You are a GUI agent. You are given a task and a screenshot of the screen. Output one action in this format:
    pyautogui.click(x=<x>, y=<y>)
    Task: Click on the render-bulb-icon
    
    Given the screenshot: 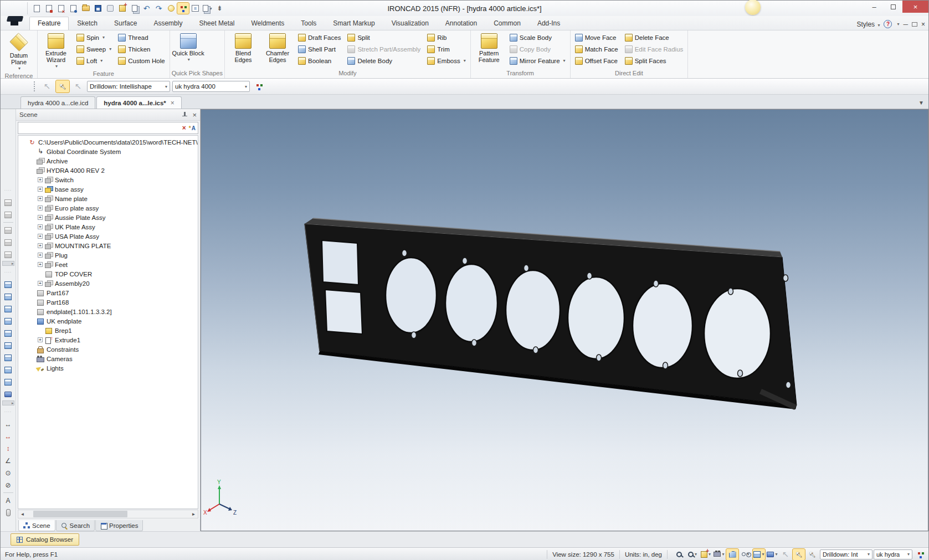 What is the action you would take?
    pyautogui.click(x=171, y=8)
    